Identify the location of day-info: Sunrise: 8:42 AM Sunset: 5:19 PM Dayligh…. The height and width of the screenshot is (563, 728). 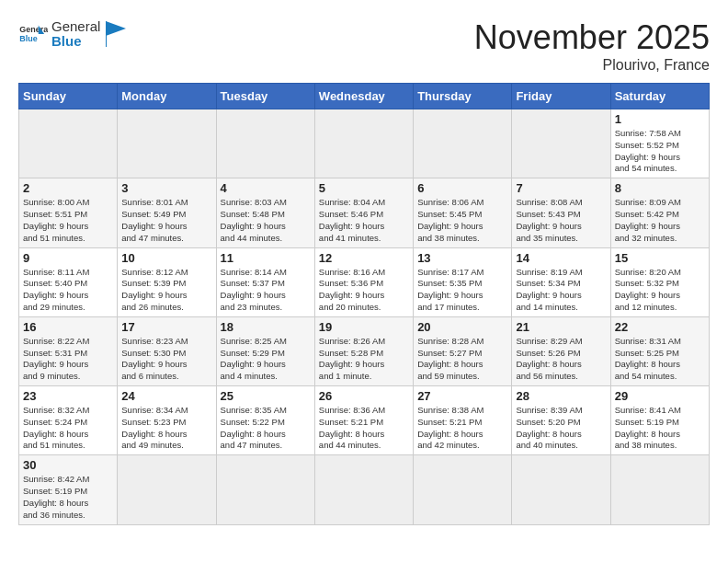
(68, 497).